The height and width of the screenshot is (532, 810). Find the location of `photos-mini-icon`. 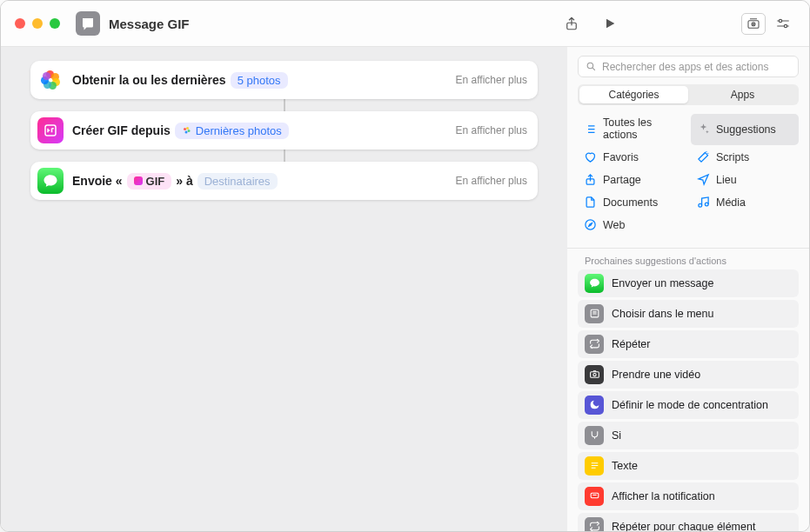

photos-mini-icon is located at coordinates (187, 130).